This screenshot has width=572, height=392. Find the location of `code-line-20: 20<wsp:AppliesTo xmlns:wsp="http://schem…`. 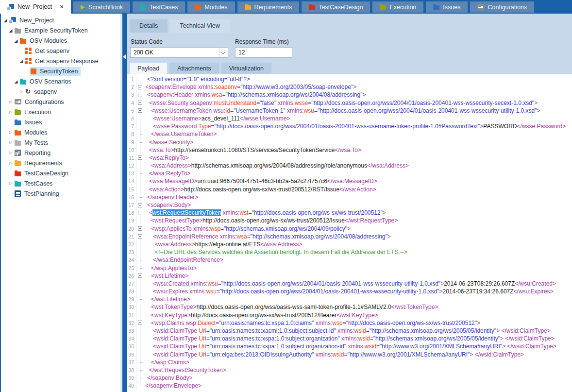

code-line-20: 20<wsp:AppliesTo xmlns:wsp="http://schem… is located at coordinates (350, 229).